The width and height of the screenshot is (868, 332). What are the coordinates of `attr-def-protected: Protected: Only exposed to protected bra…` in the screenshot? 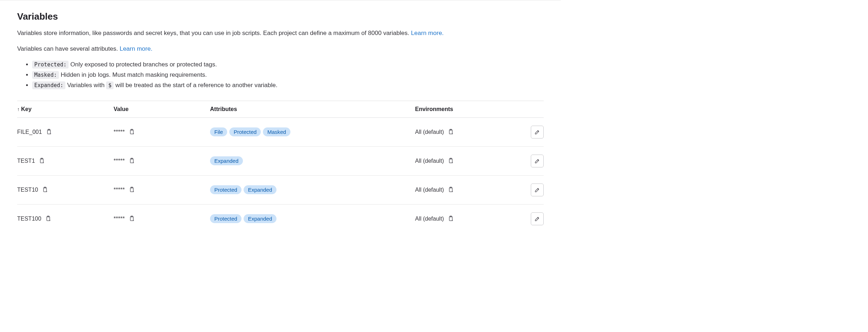 It's located at (288, 65).